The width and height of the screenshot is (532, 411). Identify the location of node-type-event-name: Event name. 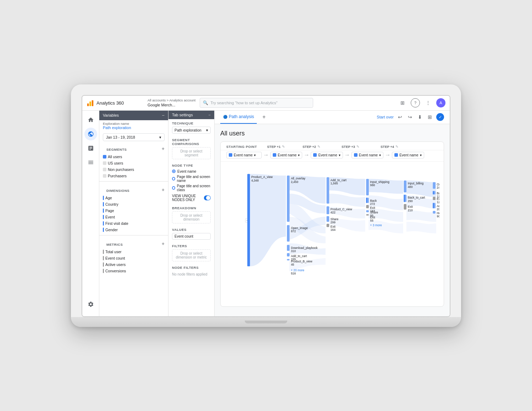
(192, 172).